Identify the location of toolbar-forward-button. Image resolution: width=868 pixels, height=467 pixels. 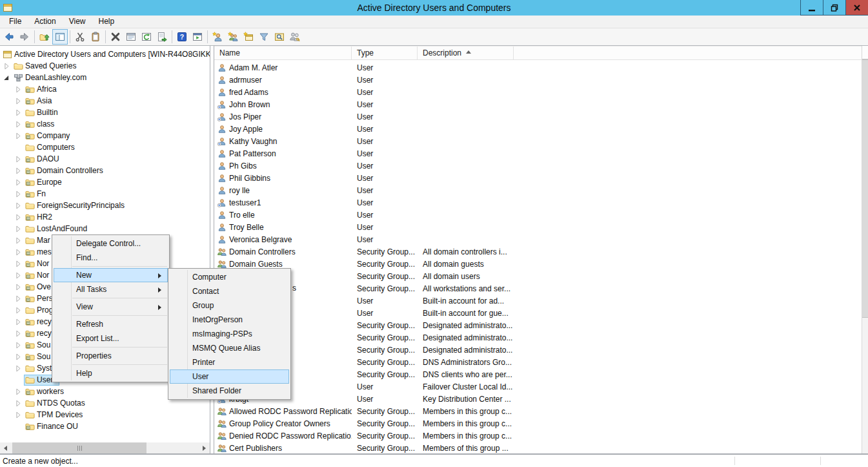
(25, 37).